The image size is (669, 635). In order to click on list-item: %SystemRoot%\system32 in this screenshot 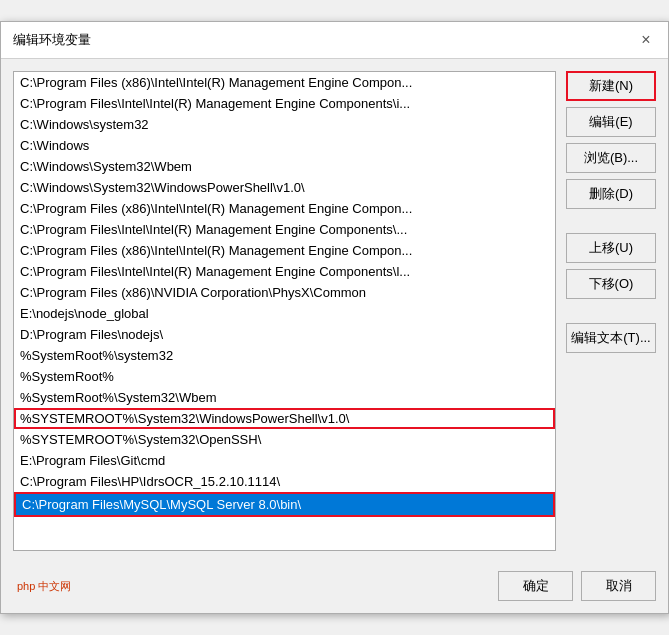, I will do `click(284, 356)`.